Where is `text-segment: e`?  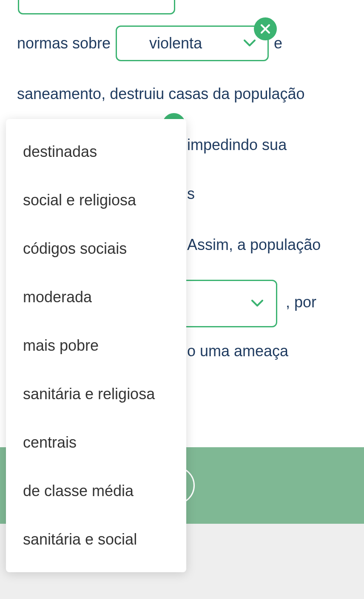
text-segment: e is located at coordinates (278, 43).